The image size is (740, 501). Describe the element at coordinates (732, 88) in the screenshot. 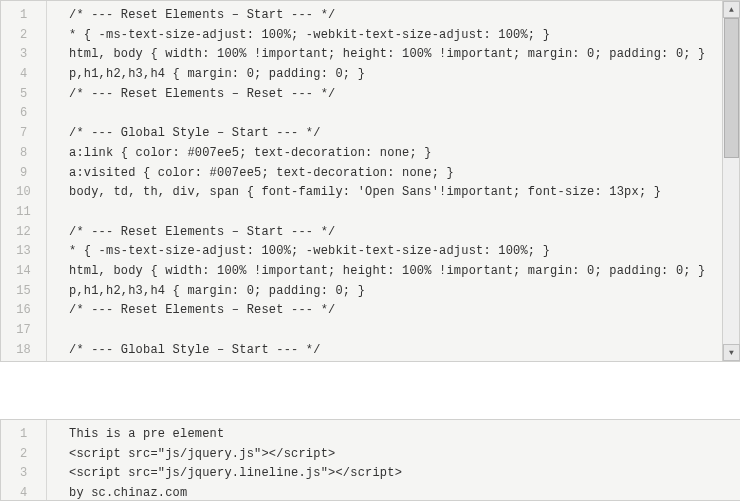

I see `scroll-thumb` at that location.